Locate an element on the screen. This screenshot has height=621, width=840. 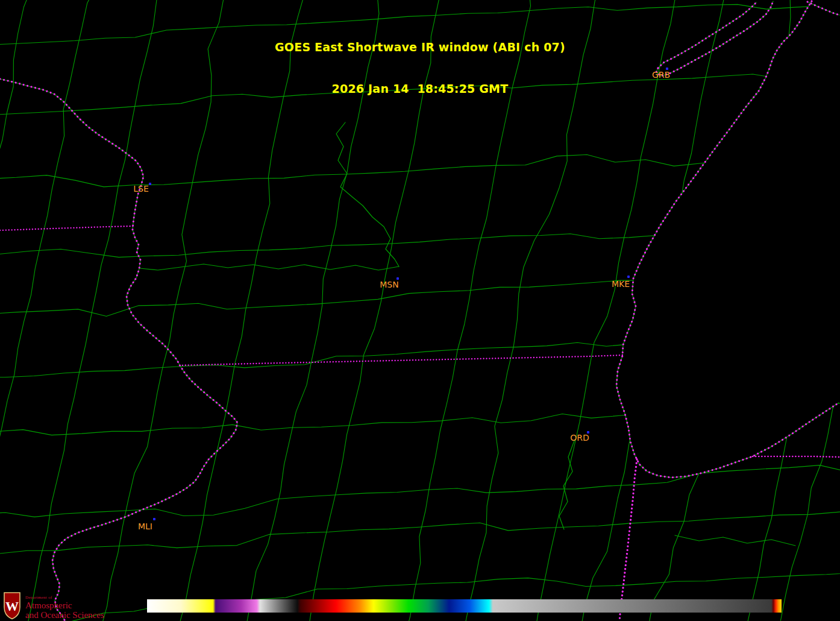
station-label: GRB is located at coordinates (661, 75).